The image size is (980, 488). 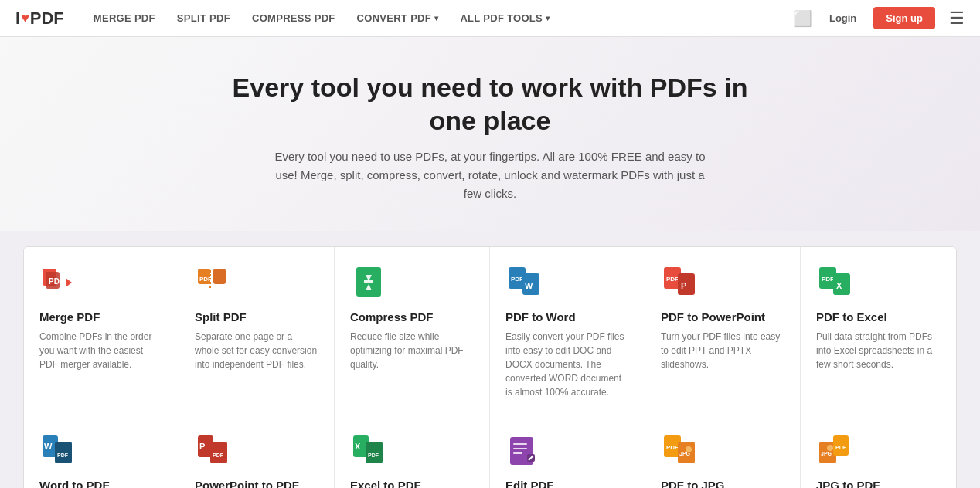 What do you see at coordinates (58, 451) in the screenshot?
I see `word-pdf-icon: W PDF` at bounding box center [58, 451].